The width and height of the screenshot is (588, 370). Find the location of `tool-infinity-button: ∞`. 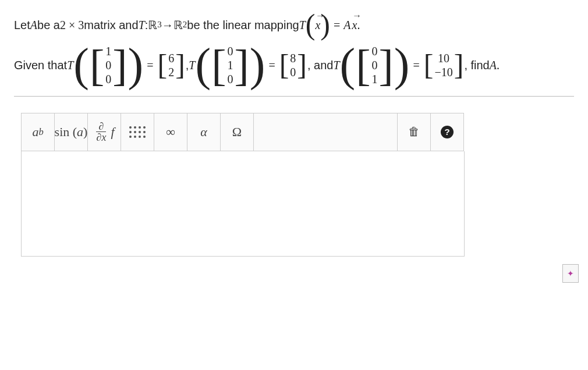

tool-infinity-button: ∞ is located at coordinates (171, 132).